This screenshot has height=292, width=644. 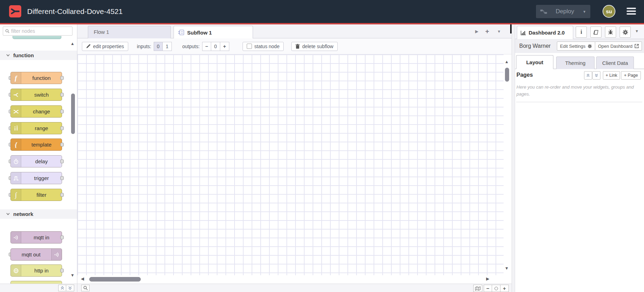 What do you see at coordinates (85, 288) in the screenshot?
I see `search-flows-button` at bounding box center [85, 288].